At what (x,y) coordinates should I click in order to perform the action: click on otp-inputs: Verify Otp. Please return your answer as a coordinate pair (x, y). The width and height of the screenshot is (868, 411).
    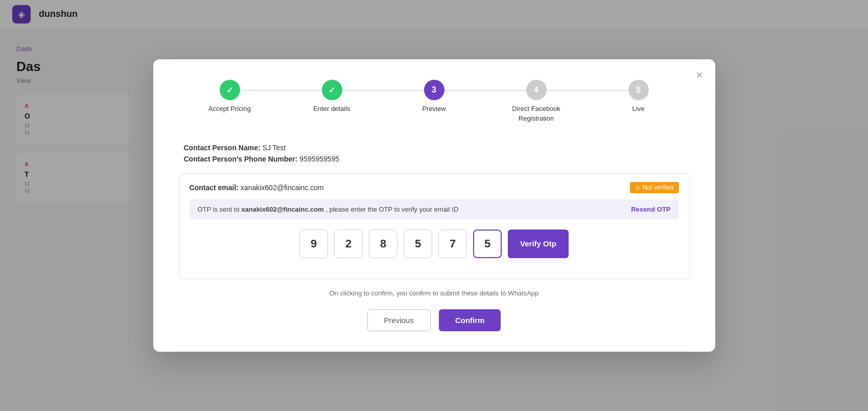
    Looking at the image, I should click on (434, 244).